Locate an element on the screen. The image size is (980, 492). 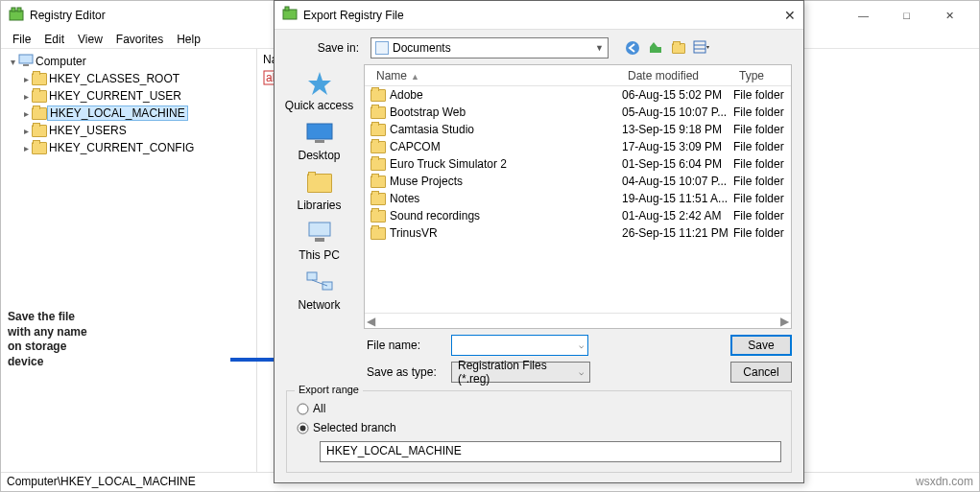
tree-item: ▸HKEY_CURRENT_USER is located at coordinates (129, 96).